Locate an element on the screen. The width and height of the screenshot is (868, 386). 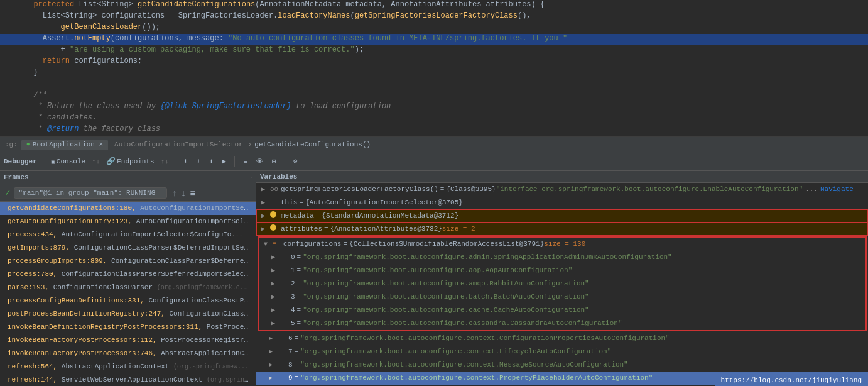
var-item-conf-4: ▶ 4 = "org.springframework.boot.autoconf… is located at coordinates (562, 311).